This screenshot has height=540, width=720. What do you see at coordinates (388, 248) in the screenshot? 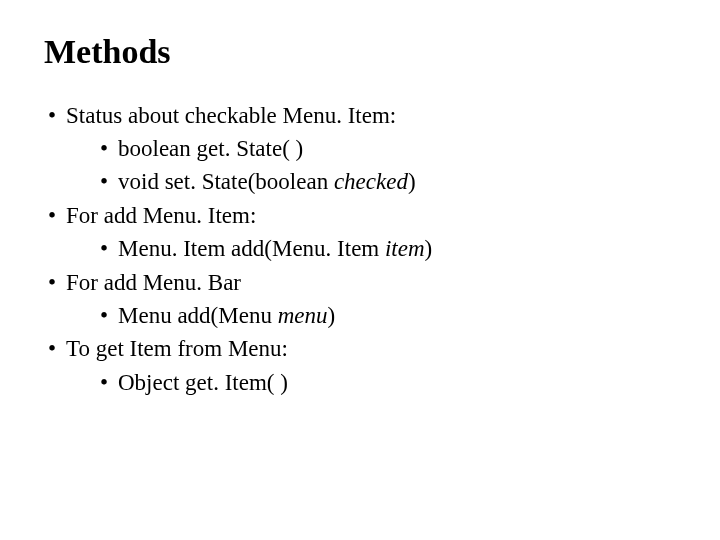
I see `sub-bullet-item: Menu. Item add(Menu. Item item)` at bounding box center [388, 248].